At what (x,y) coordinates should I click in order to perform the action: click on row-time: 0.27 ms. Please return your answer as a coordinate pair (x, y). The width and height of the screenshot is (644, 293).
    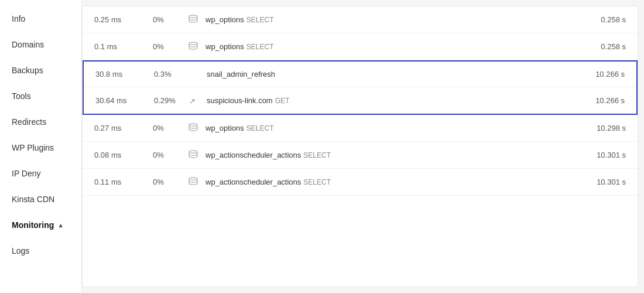
    Looking at the image, I should click on (124, 128).